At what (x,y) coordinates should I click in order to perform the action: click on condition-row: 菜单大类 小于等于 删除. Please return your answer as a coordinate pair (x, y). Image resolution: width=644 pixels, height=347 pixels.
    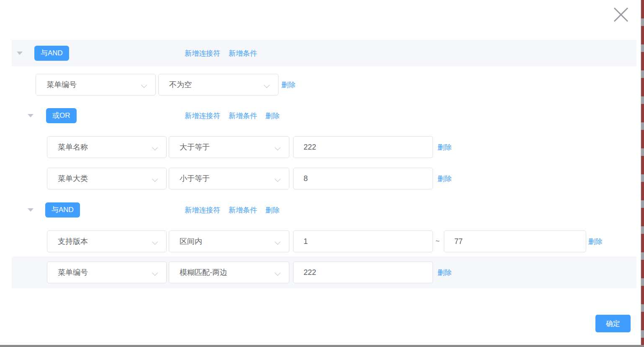
    Looking at the image, I should click on (322, 179).